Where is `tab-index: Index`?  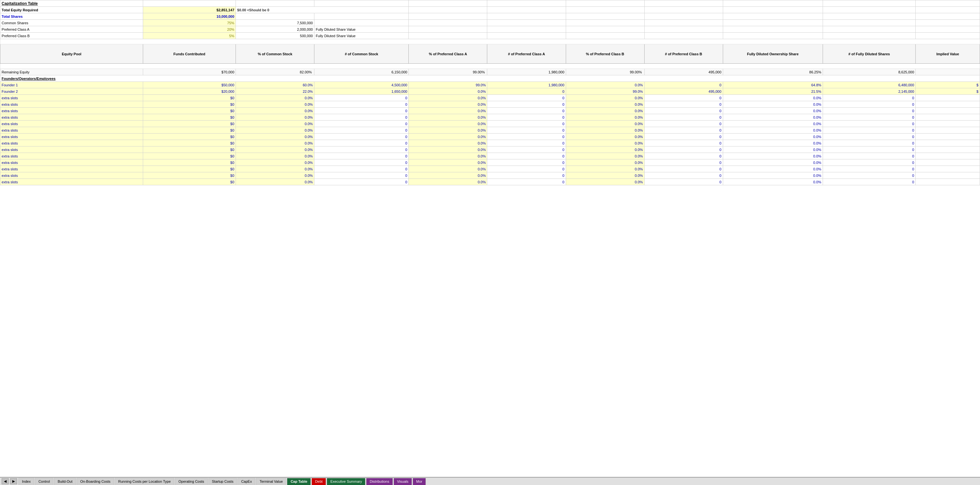
tab-index: Index is located at coordinates (26, 481).